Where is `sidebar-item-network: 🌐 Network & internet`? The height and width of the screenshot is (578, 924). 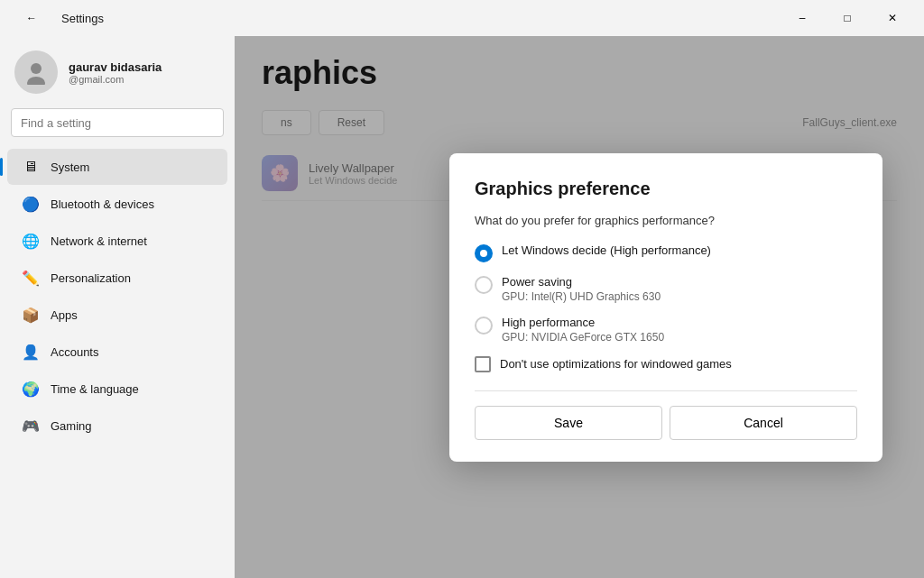 sidebar-item-network: 🌐 Network & internet is located at coordinates (117, 241).